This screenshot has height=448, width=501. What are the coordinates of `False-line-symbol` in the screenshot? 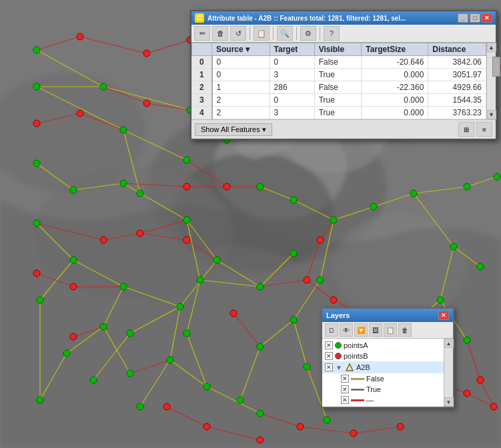 It's located at (358, 379).